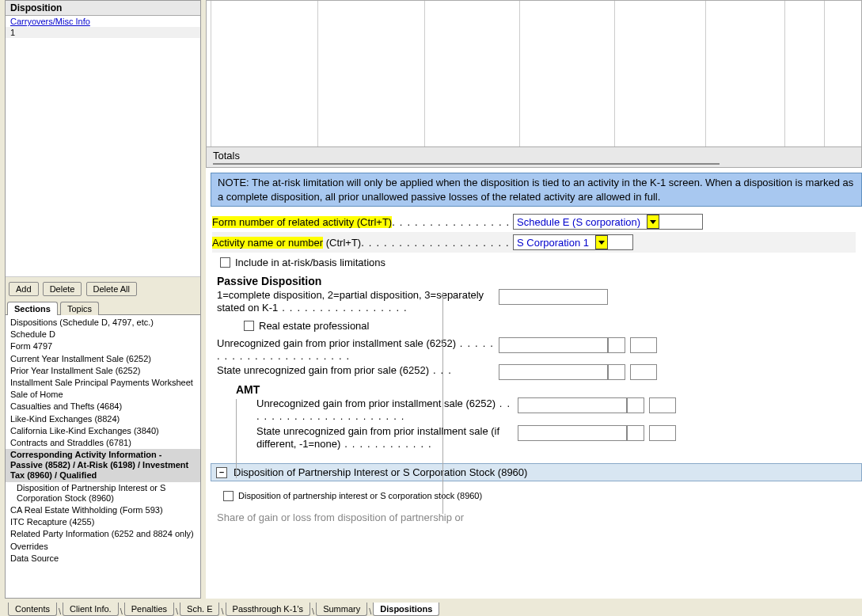 This screenshot has width=862, height=616. I want to click on input-unrec2, so click(553, 372).